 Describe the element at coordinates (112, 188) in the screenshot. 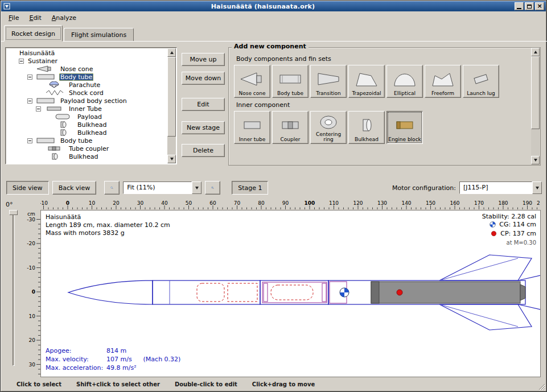

I see `zoom-out-button` at that location.